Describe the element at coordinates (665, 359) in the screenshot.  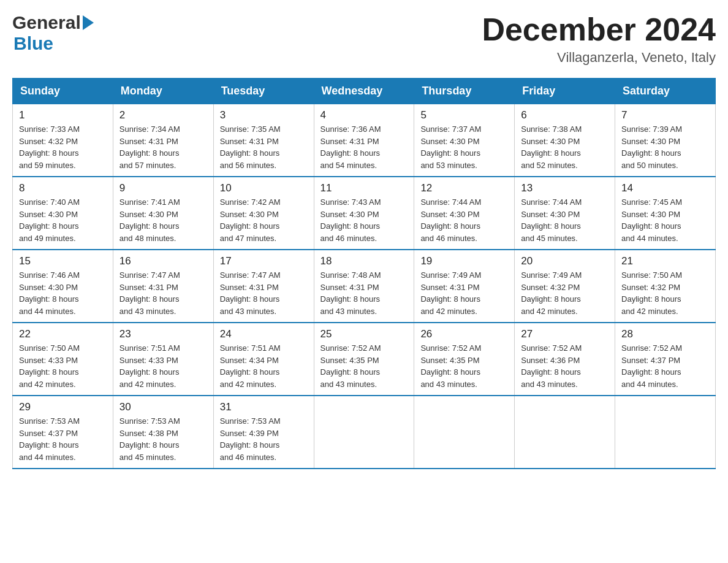
I see `calendar-day-28: 28 Sunrise: 7:52 AM Sunset: 4:37 PM Dayl…` at that location.